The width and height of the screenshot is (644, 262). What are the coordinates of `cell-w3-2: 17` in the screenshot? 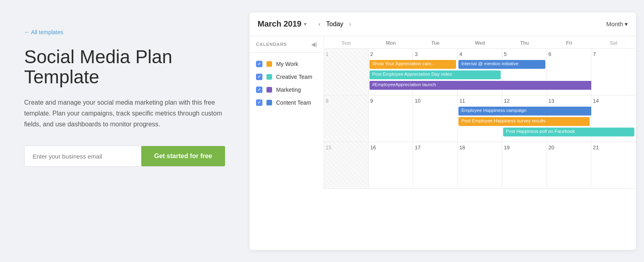 It's located at (436, 165).